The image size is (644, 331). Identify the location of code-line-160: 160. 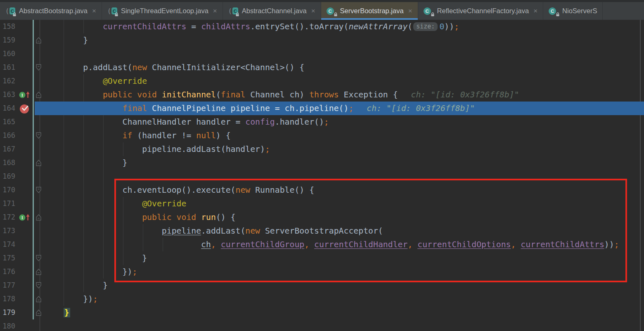
(322, 54).